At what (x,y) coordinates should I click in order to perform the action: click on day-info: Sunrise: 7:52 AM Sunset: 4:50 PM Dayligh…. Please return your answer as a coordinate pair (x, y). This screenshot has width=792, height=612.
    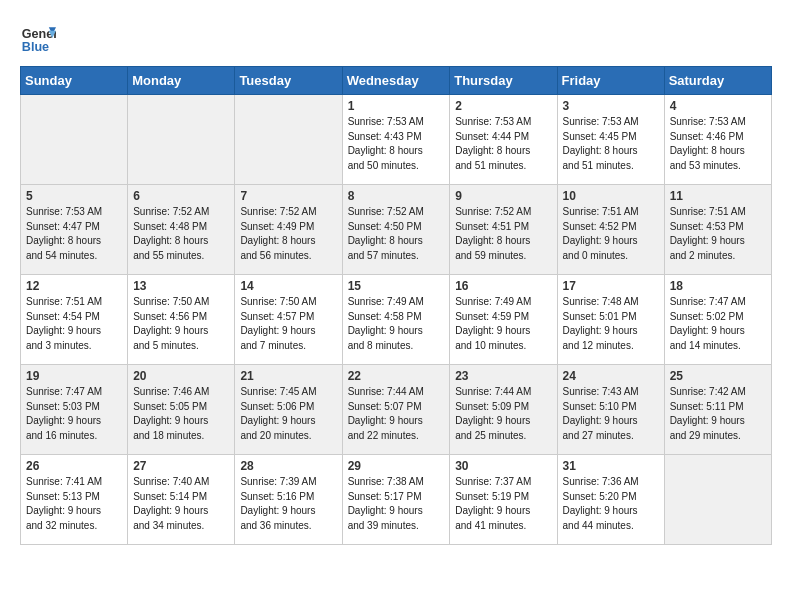
    Looking at the image, I should click on (396, 234).